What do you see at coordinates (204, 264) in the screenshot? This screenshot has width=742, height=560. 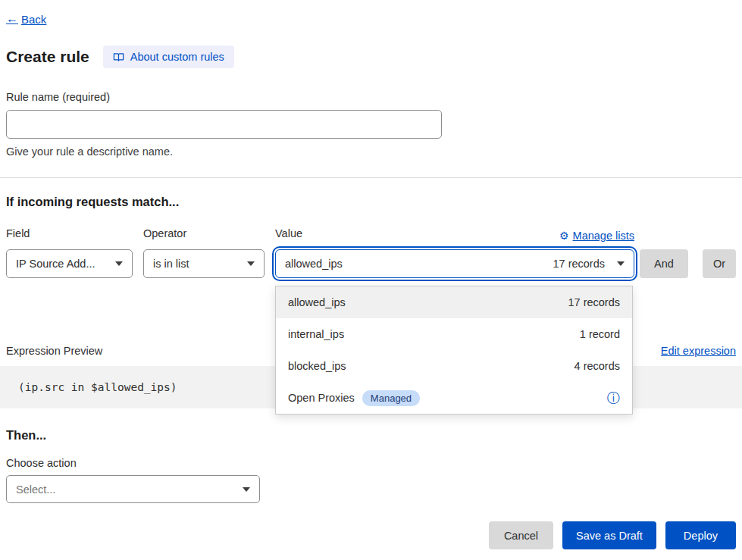 I see `operator-select: is in list` at bounding box center [204, 264].